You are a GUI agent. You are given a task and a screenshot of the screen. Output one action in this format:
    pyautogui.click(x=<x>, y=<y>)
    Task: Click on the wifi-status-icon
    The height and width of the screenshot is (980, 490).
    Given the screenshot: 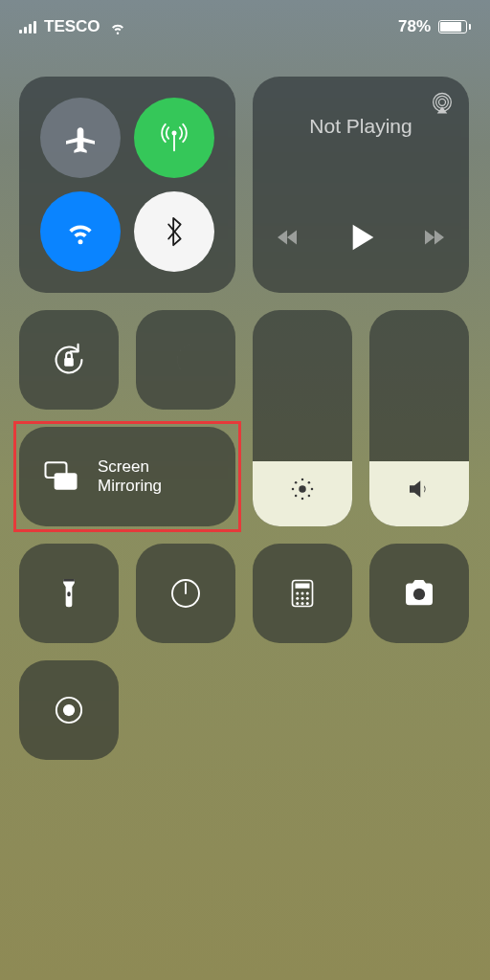 What is the action you would take?
    pyautogui.click(x=118, y=27)
    